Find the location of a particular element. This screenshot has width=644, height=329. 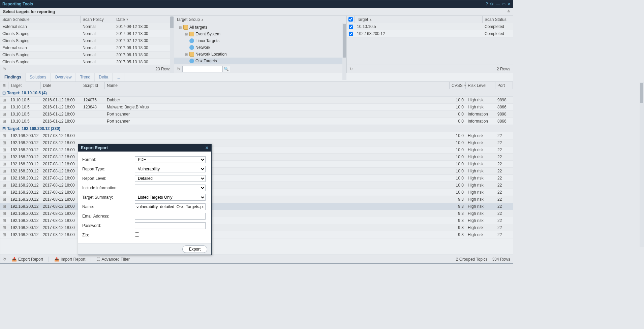

search-input is located at coordinates (203, 69).